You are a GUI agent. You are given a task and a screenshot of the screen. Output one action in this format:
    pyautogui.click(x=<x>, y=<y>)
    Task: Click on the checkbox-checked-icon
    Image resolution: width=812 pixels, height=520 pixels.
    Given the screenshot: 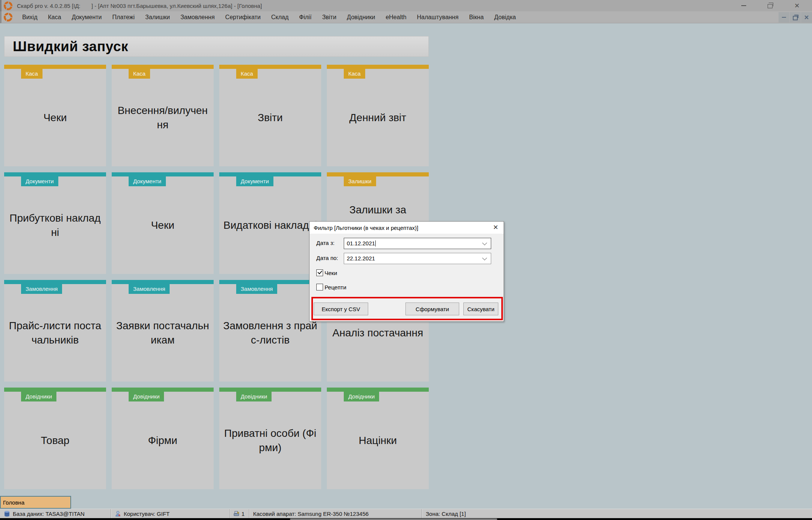 What is the action you would take?
    pyautogui.click(x=320, y=273)
    